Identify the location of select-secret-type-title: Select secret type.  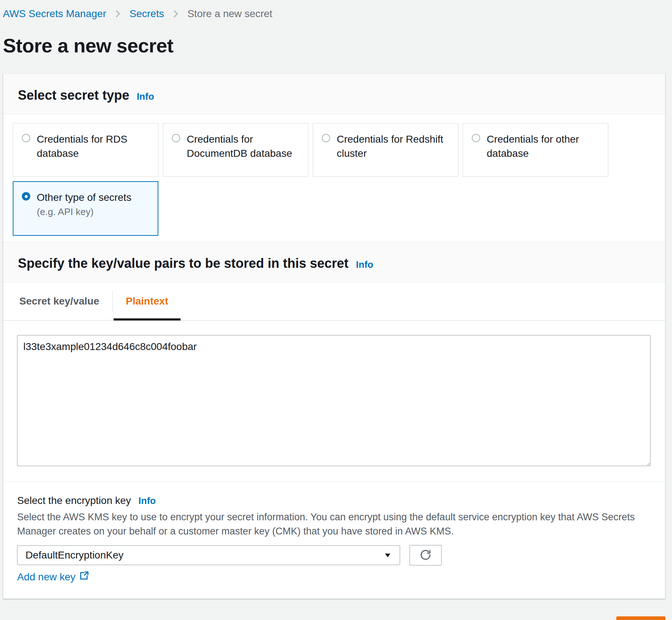
(74, 95).